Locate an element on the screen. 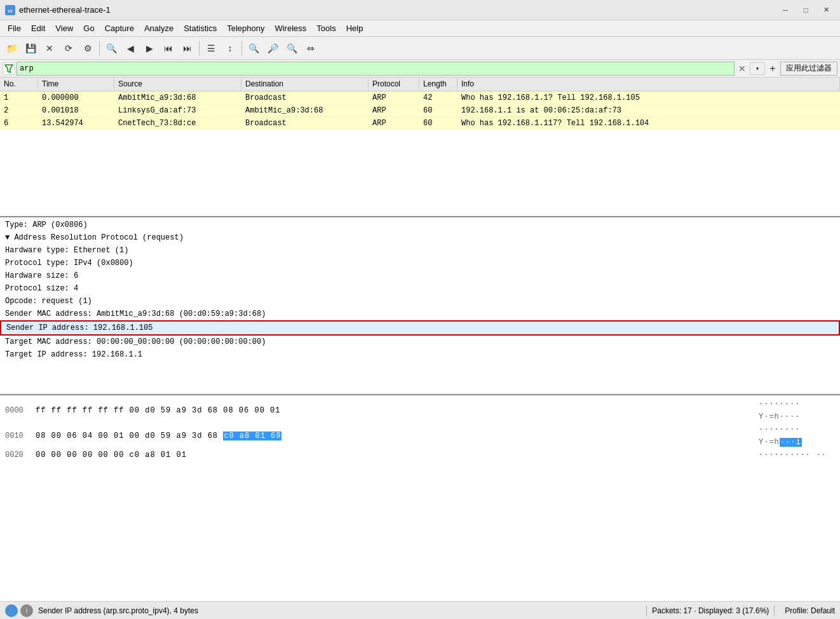 Image resolution: width=840 pixels, height=619 pixels. menu-item-file: File is located at coordinates (14, 28).